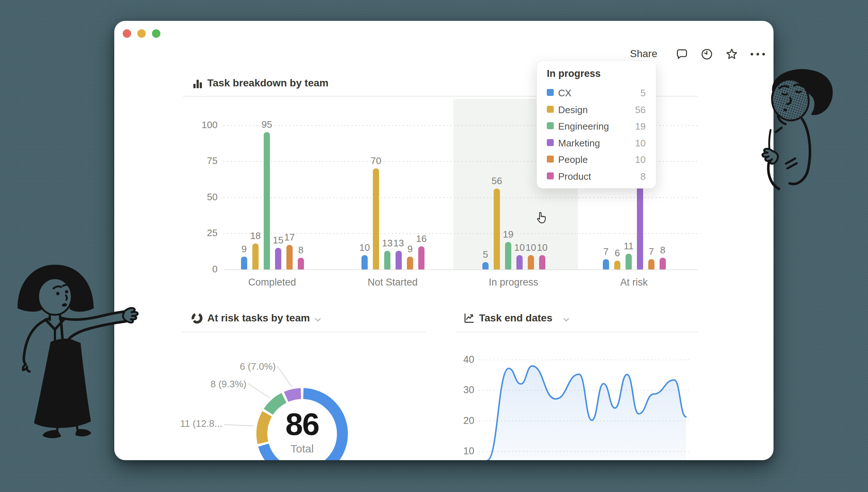  What do you see at coordinates (596, 159) in the screenshot?
I see `tooltip-row: People10` at bounding box center [596, 159].